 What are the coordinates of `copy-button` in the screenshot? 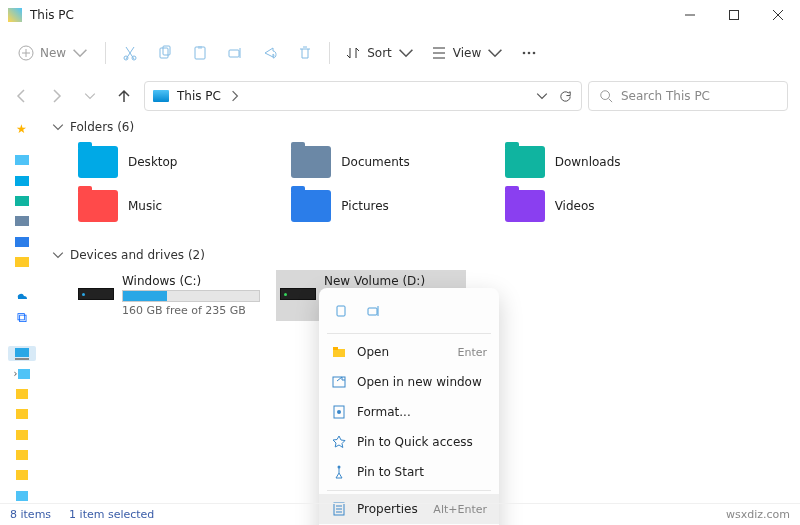 It's located at (165, 53).